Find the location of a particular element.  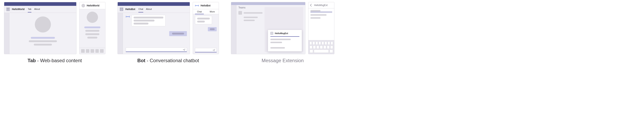

msgext-content: Teams HelloMsgExt is located at coordinates (271, 29).